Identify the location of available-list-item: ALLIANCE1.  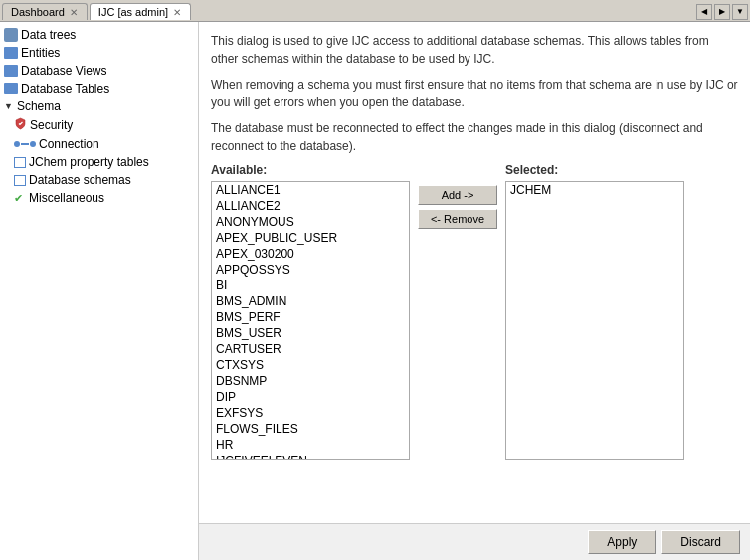
(310, 190).